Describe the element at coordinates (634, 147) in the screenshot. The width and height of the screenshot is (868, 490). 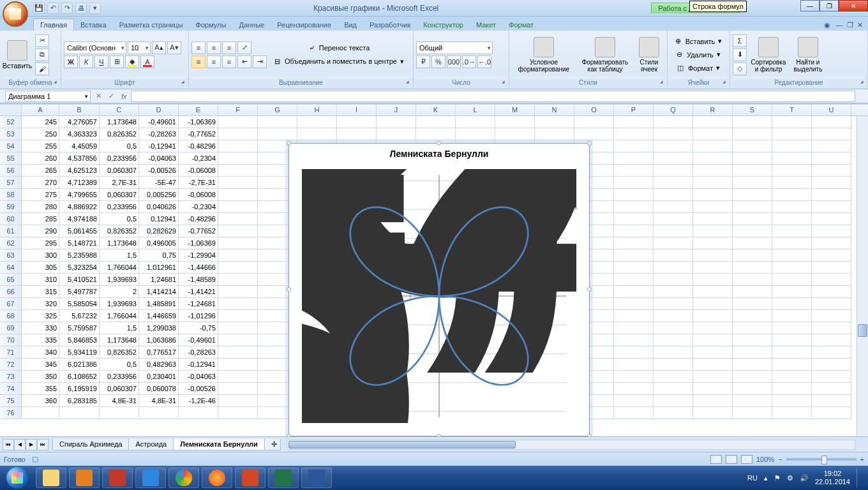
I see `cell-P54` at that location.